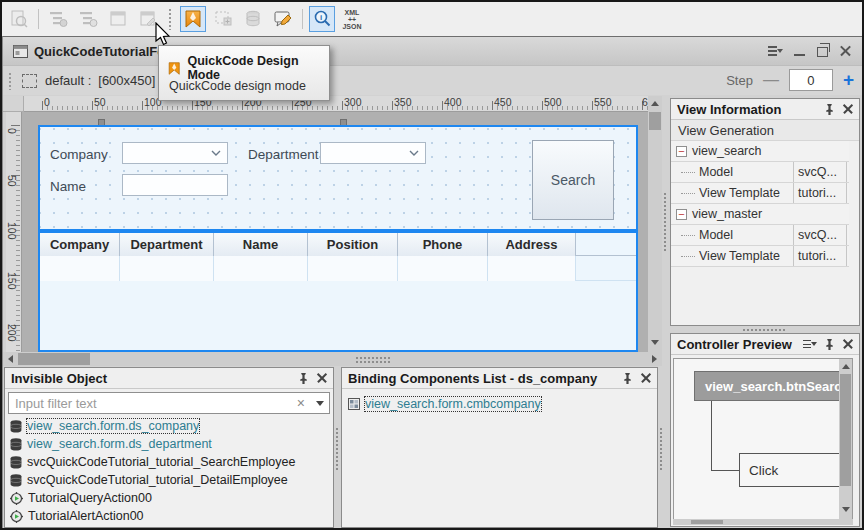  Describe the element at coordinates (88, 19) in the screenshot. I see `outline-settings-alt-icon` at that location.